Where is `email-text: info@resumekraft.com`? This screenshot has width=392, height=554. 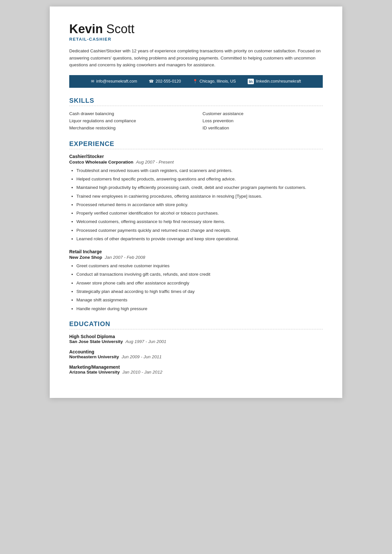
email-text: info@resumekraft.com is located at coordinates (117, 81).